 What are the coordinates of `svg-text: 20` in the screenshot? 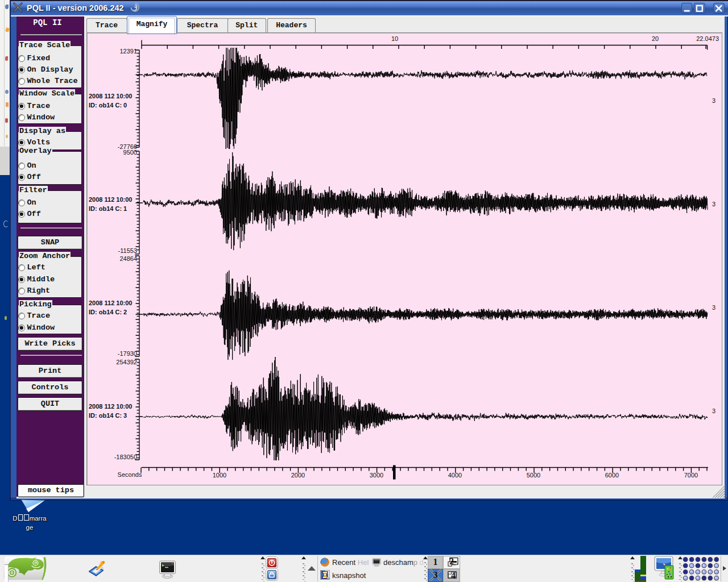 It's located at (655, 39).